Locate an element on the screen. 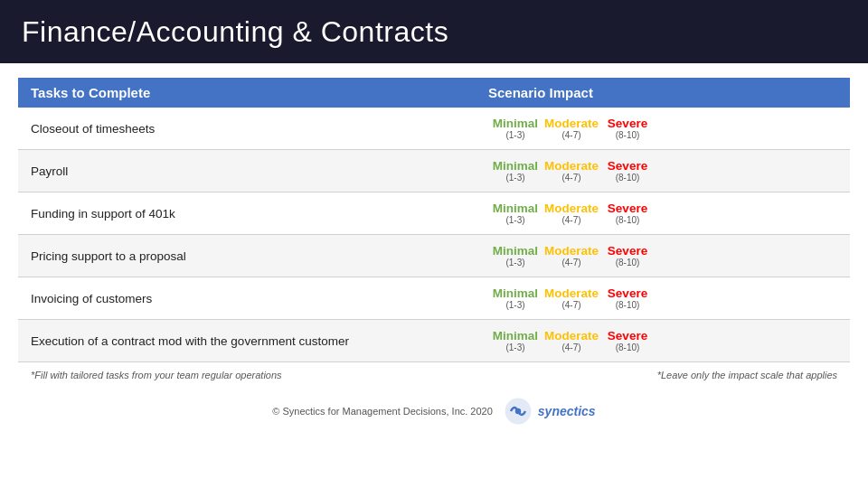 The width and height of the screenshot is (868, 488). table-row: Pricing support to a proposalMinimal(1-3… is located at coordinates (434, 257).